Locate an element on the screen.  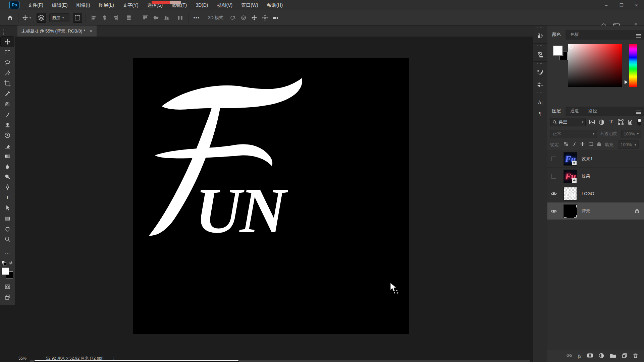
menu-item-image: 图像(I) is located at coordinates (83, 5).